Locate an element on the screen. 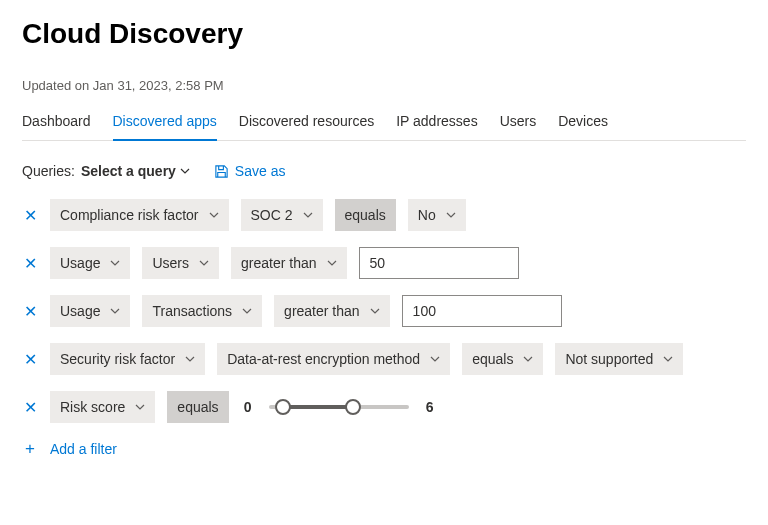  filter-field-dropdown: Risk score is located at coordinates (102, 407).